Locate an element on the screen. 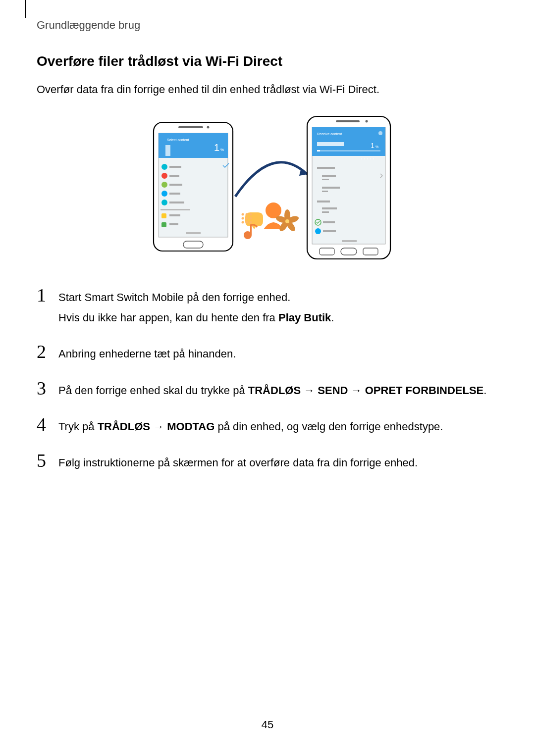 Image resolution: width=535 pixels, height=756 pixels. step-body: Anbring enhederne tæt på hinanden. is located at coordinates (147, 353).